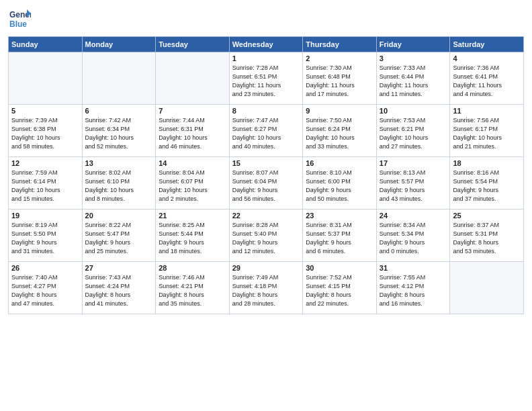  Describe the element at coordinates (340, 288) in the screenshot. I see `calendar-cell: 30Sunrise: 7:52 AM Sunset: 4:15 PM Dayli…` at that location.